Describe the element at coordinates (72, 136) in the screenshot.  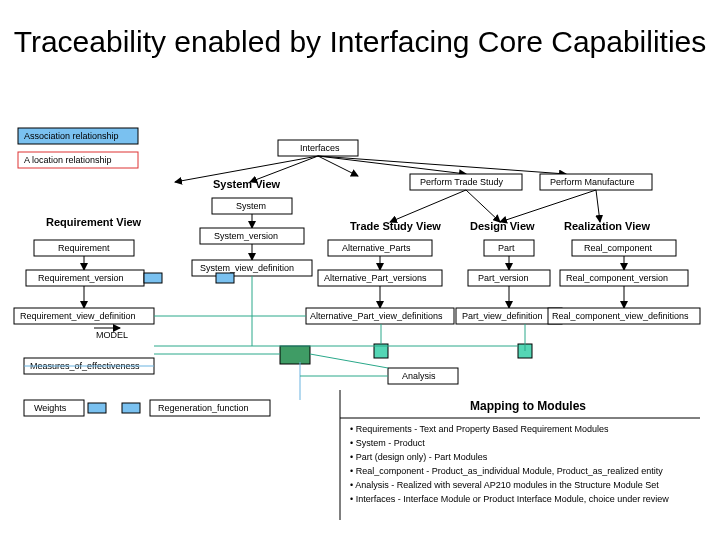
I see `svg-text: Association relationship` at that location.